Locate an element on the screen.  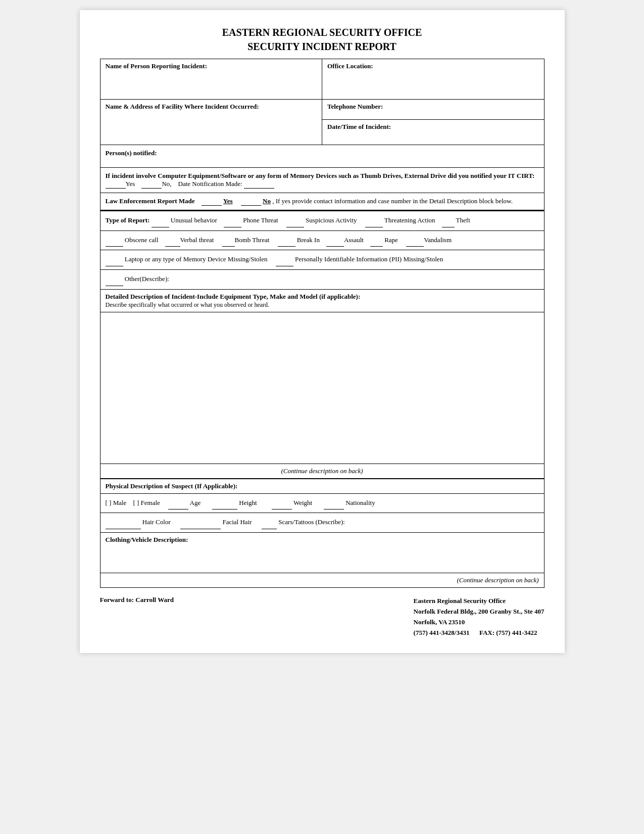
hair-color-label: Hair Color is located at coordinates (157, 522).